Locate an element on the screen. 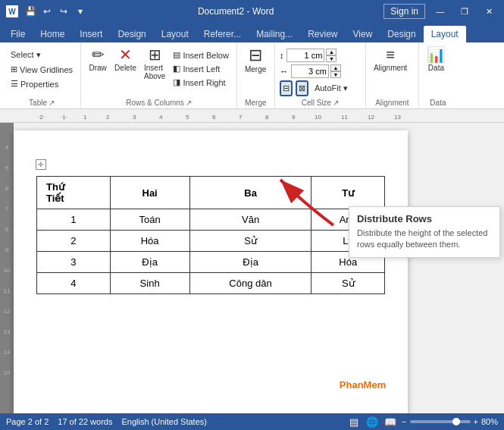 The height and width of the screenshot is (430, 504). ruler-mark-14: 12 is located at coordinates (371, 117).